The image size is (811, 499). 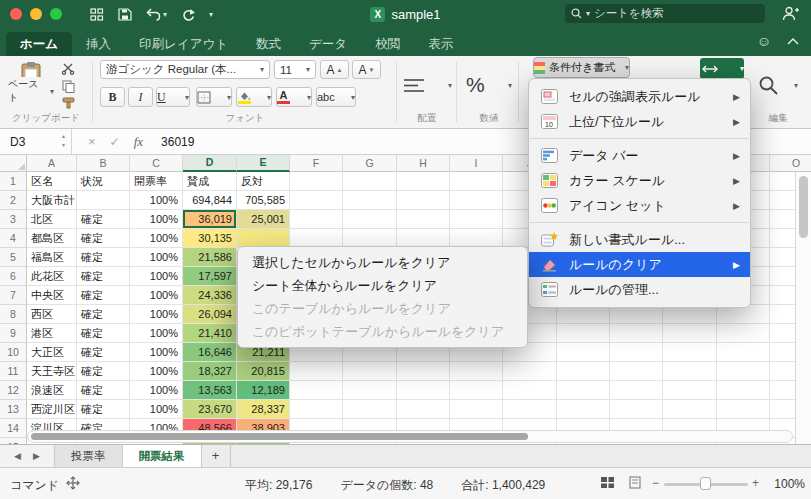 What do you see at coordinates (804, 207) in the screenshot?
I see `vertical-scrollbar-thumb` at bounding box center [804, 207].